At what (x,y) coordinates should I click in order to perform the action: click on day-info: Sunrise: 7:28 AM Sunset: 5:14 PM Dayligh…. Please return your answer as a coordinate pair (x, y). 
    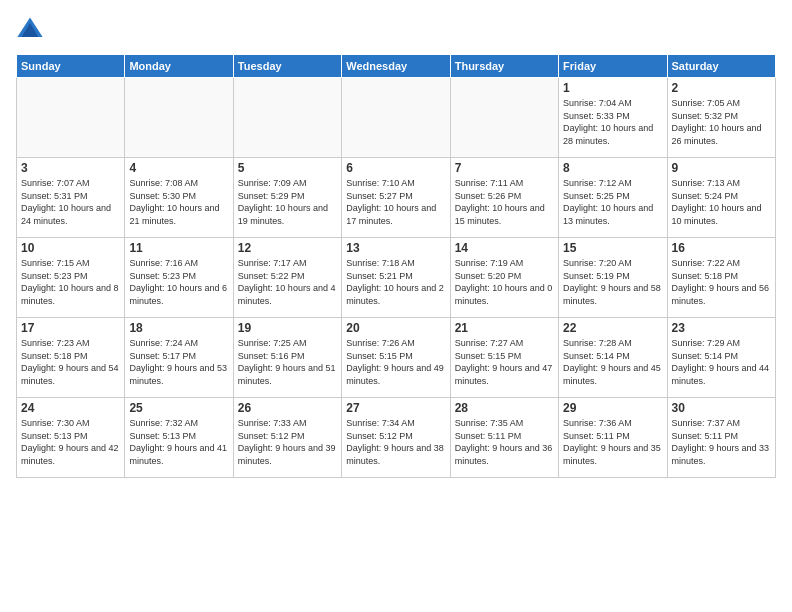
    Looking at the image, I should click on (612, 362).